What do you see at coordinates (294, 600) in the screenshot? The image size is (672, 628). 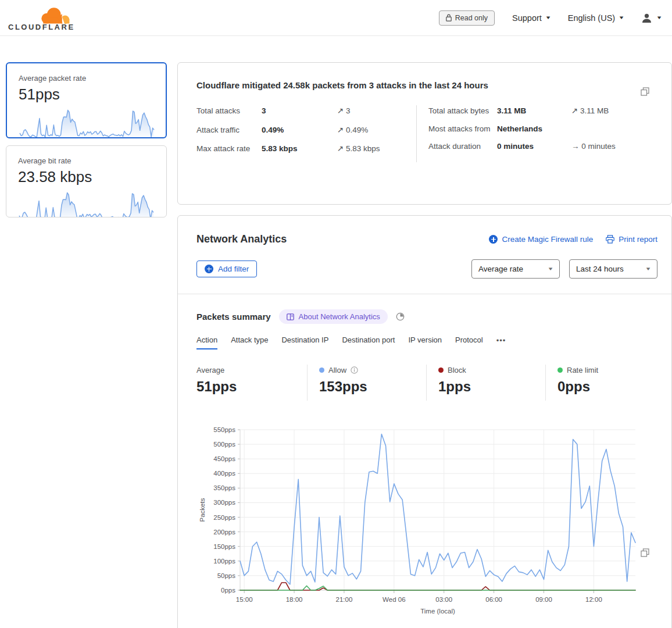 I see `svg-text: 18:00` at bounding box center [294, 600].